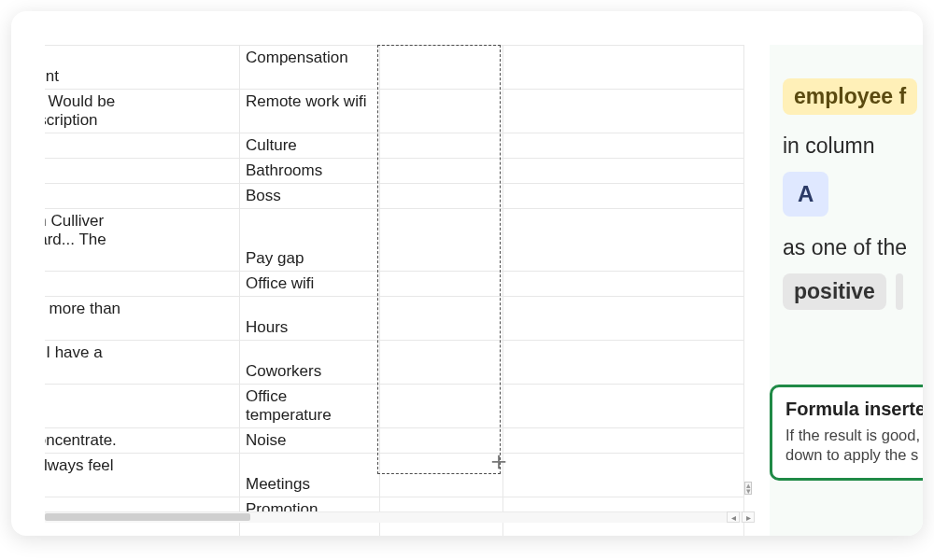 This screenshot has height=560, width=934. I want to click on cell-text: ional development, so click(52, 77).